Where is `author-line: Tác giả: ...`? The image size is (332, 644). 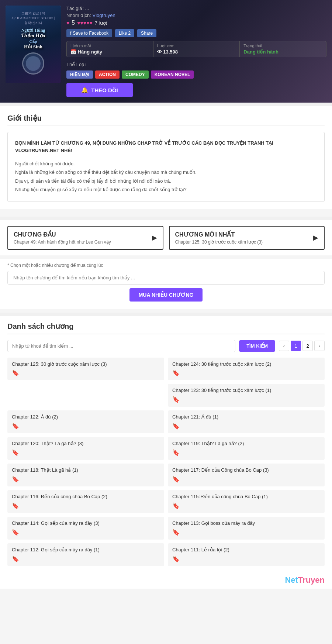 author-line: Tác giả: ... is located at coordinates (196, 8).